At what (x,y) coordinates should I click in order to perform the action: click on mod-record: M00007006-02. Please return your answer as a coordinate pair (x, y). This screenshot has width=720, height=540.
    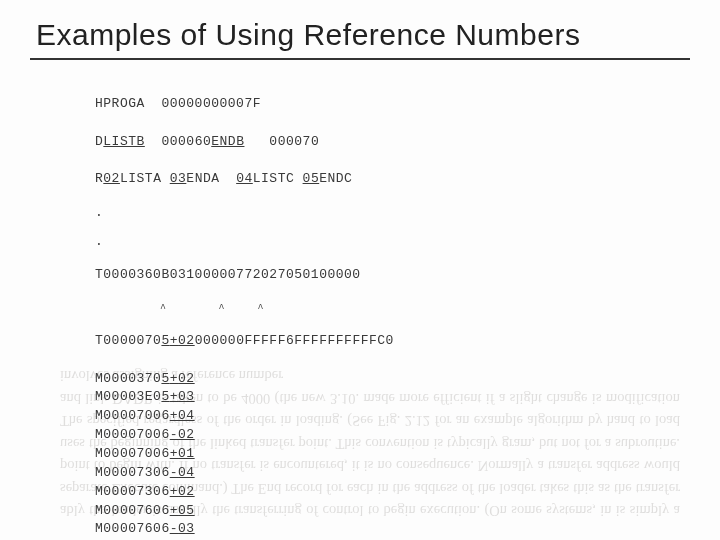
    Looking at the image, I should click on (408, 436).